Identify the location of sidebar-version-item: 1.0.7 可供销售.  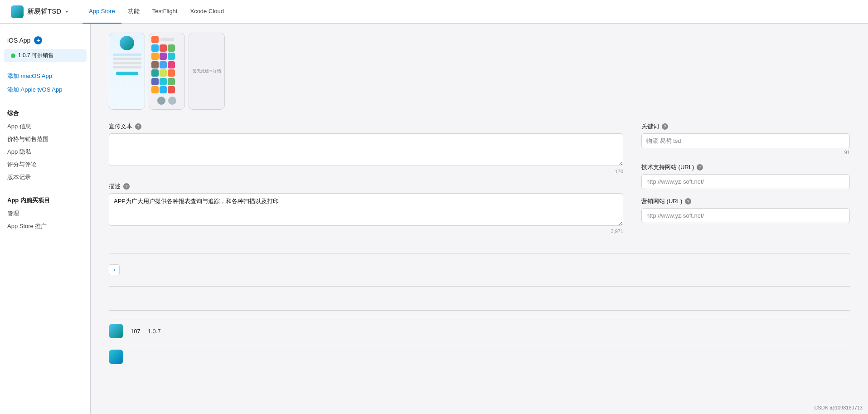
(45, 55).